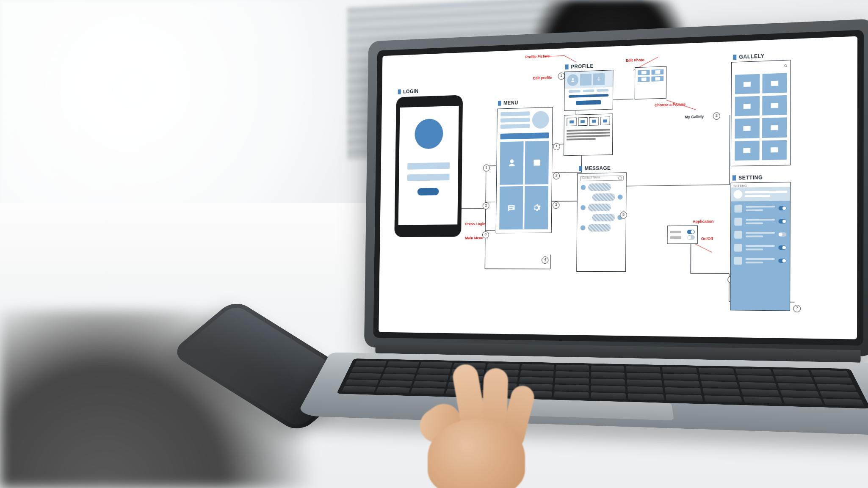  What do you see at coordinates (561, 76) in the screenshot?
I see `node-1c: 1` at bounding box center [561, 76].